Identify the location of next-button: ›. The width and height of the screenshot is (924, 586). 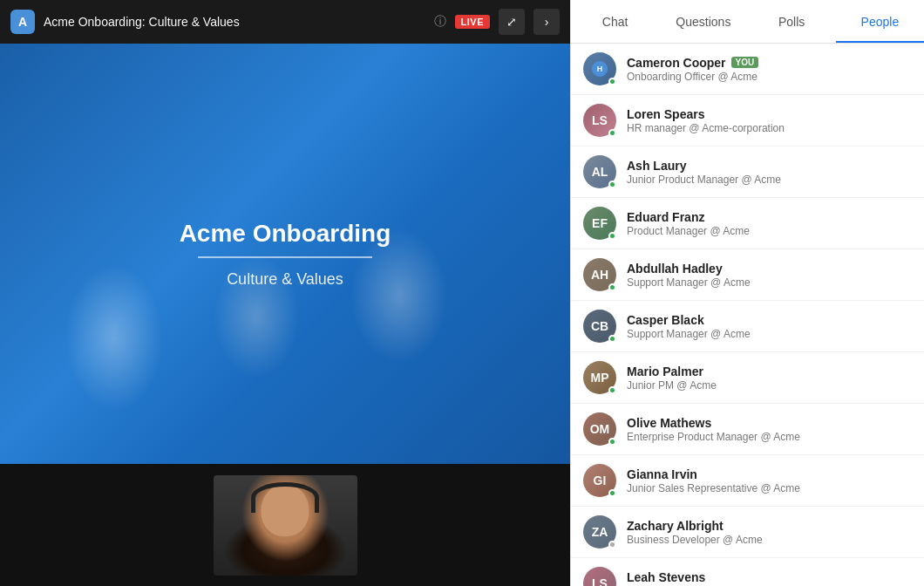
(547, 22).